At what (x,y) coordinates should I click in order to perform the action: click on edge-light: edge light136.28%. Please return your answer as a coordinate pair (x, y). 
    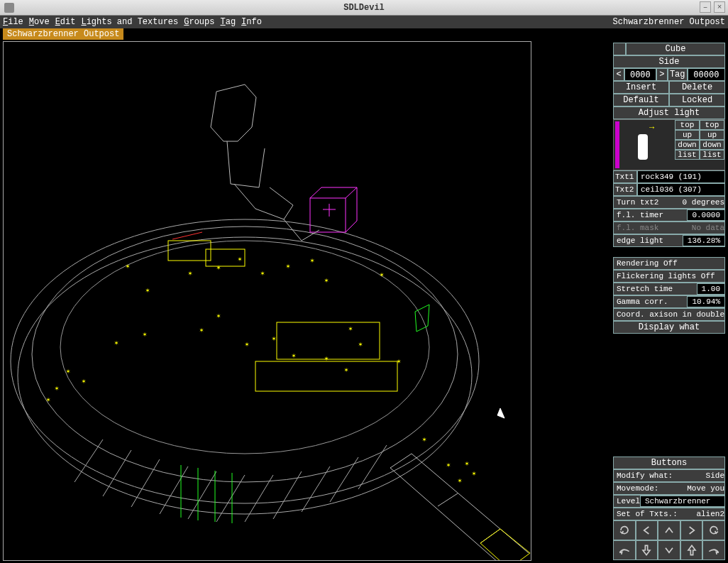
    Looking at the image, I should click on (669, 241).